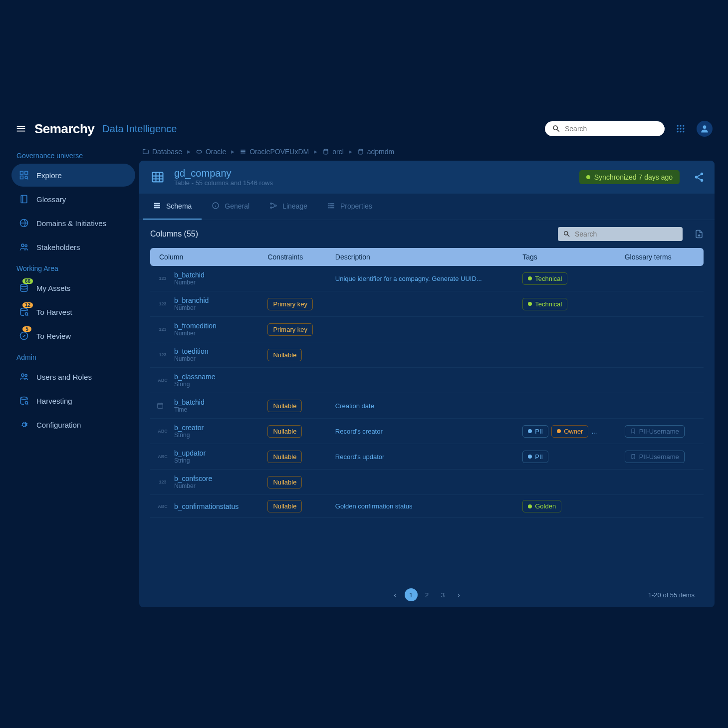 The height and width of the screenshot is (728, 728). I want to click on breadcrumb-segment: adpmdm, so click(376, 152).